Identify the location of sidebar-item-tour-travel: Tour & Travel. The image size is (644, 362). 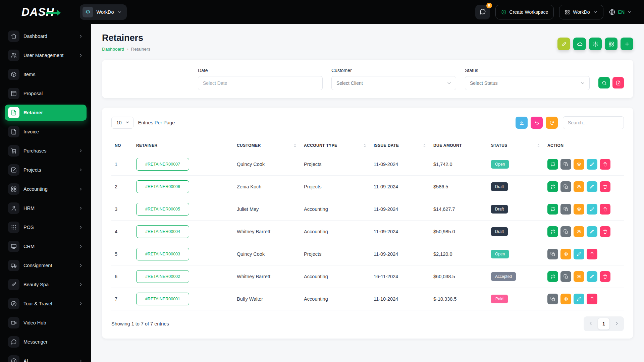
(46, 304).